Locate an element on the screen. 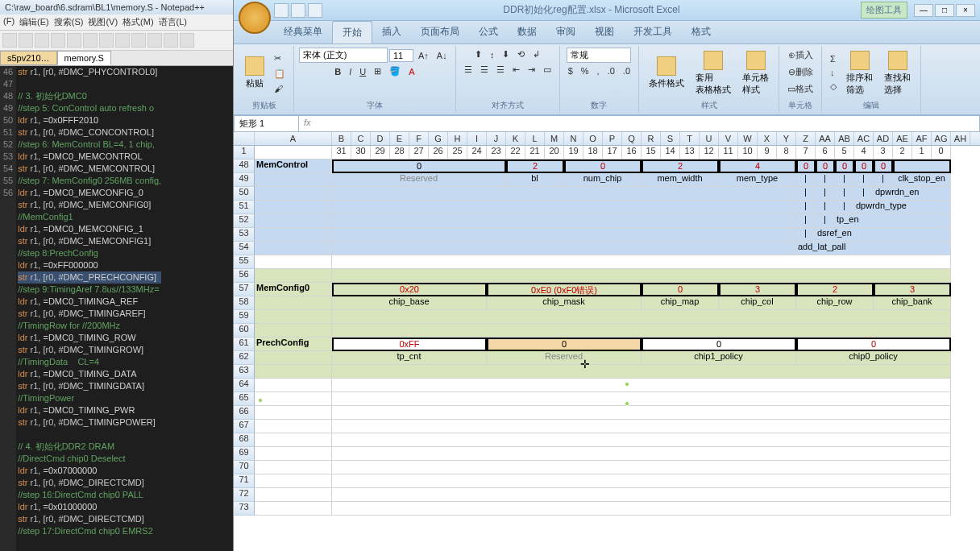 The width and height of the screenshot is (980, 551). cell: chip_mask is located at coordinates (564, 303).